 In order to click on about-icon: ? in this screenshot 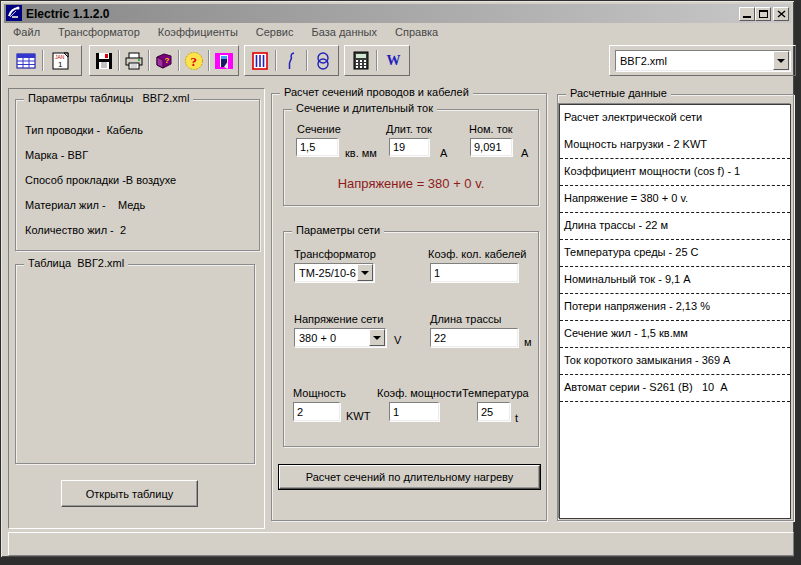, I will do `click(194, 60)`.